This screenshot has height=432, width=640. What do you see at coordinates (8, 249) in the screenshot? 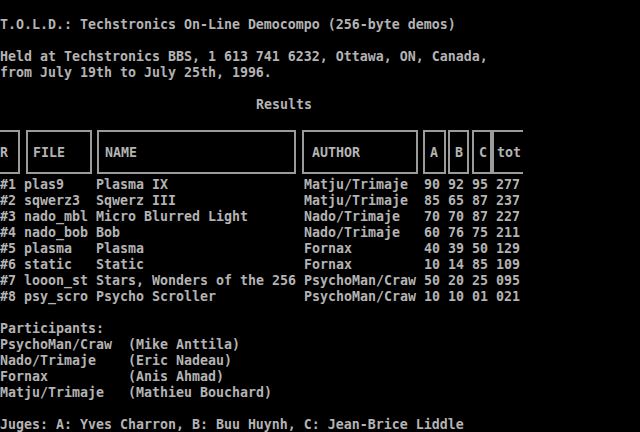
I see `rank-cell: #5` at bounding box center [8, 249].